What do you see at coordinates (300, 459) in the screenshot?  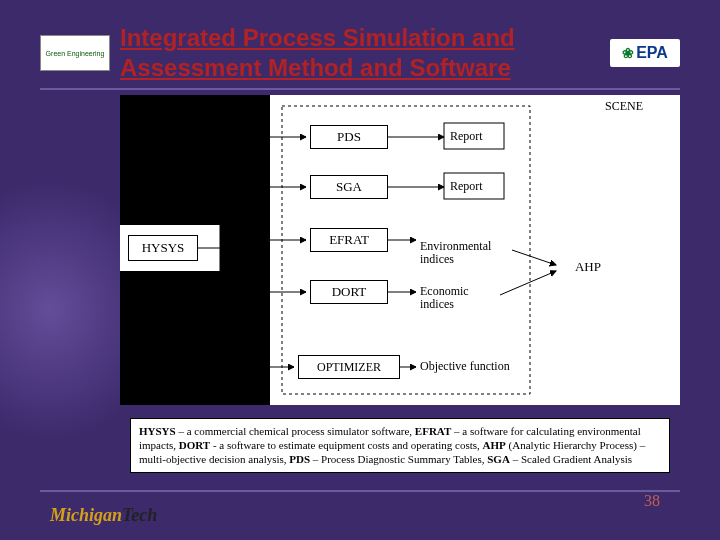 I see `cap-pds: PDS` at bounding box center [300, 459].